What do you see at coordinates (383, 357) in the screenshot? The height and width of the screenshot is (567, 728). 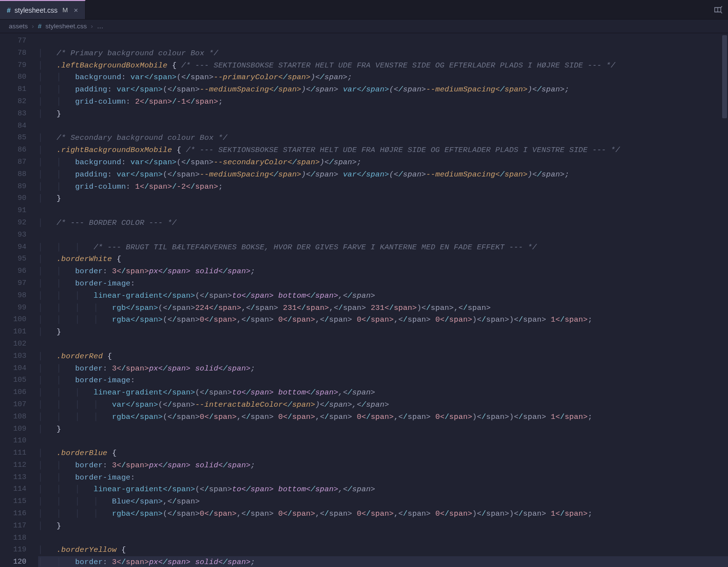 I see `code-line: │ .borderRed {` at bounding box center [383, 357].